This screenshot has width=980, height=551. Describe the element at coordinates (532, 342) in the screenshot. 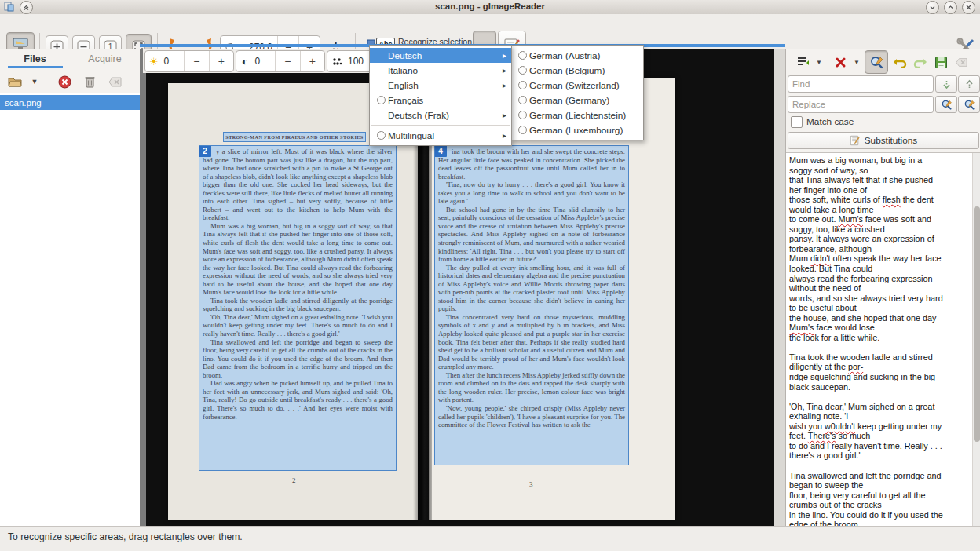

I see `scanned-paragraph: Tina concentrated very hard on those mys…` at that location.